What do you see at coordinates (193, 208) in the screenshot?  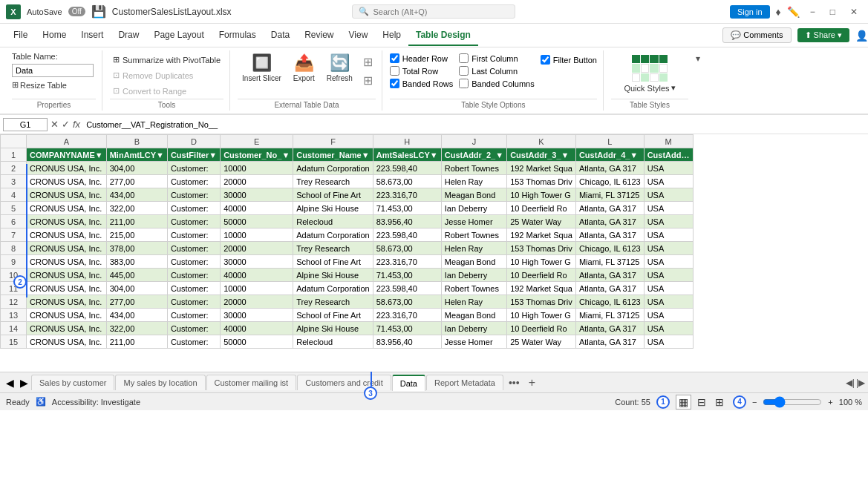 I see `cell-5-2: Customer:` at bounding box center [193, 208].